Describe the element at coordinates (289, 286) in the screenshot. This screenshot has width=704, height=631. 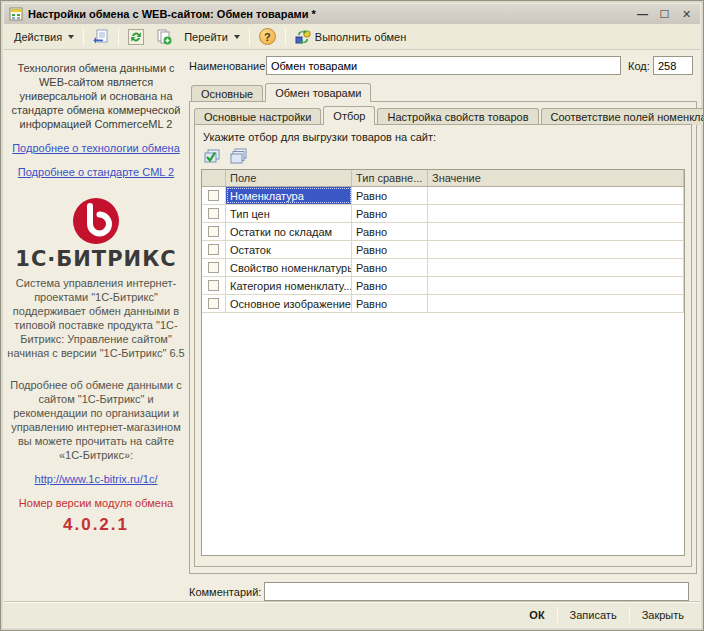
I see `cell-field: Категория номенклату...` at that location.